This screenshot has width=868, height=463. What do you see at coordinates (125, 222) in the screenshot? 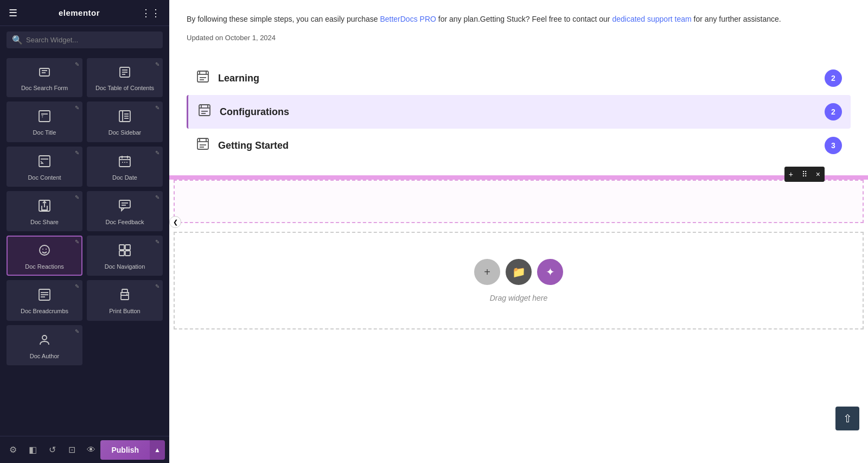
I see `widget-label: Doc Feedback` at bounding box center [125, 222].